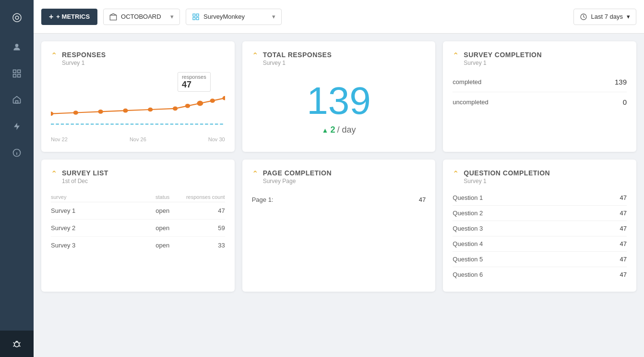 This screenshot has height=357, width=644. What do you see at coordinates (470, 102) in the screenshot?
I see `uncompleted-label: uncompleted` at bounding box center [470, 102].